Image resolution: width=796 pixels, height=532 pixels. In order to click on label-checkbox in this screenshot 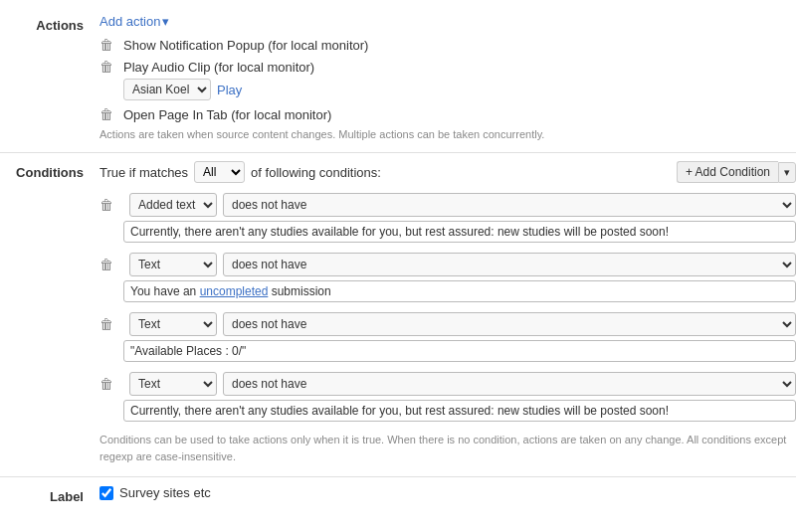, I will do `click(106, 493)`.